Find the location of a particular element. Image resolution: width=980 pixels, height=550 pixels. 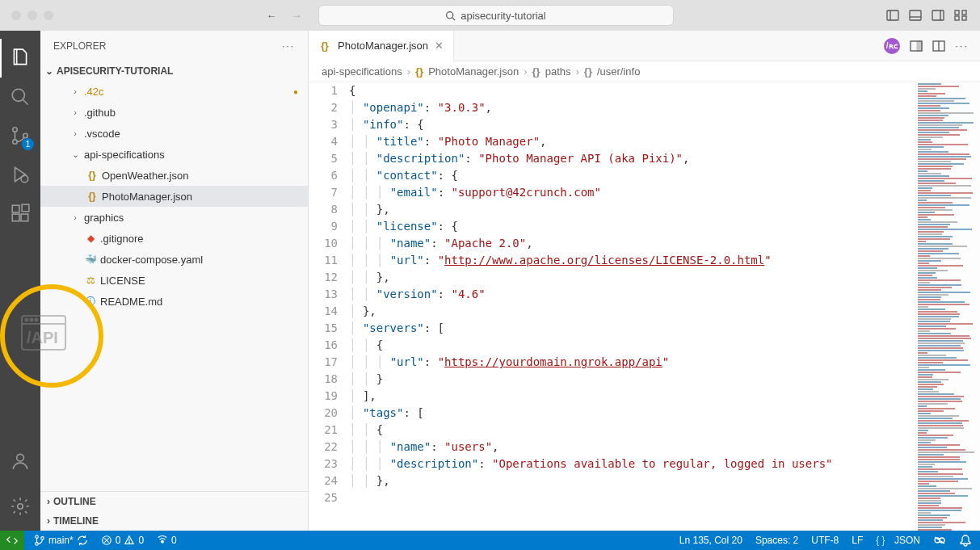

indentation: Spaces: 2 is located at coordinates (777, 540).